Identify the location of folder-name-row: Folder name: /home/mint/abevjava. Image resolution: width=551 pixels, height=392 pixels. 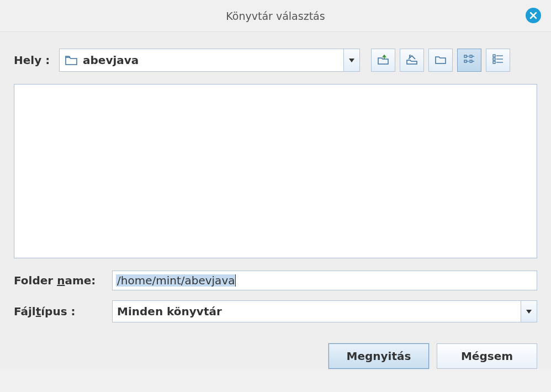
(276, 280).